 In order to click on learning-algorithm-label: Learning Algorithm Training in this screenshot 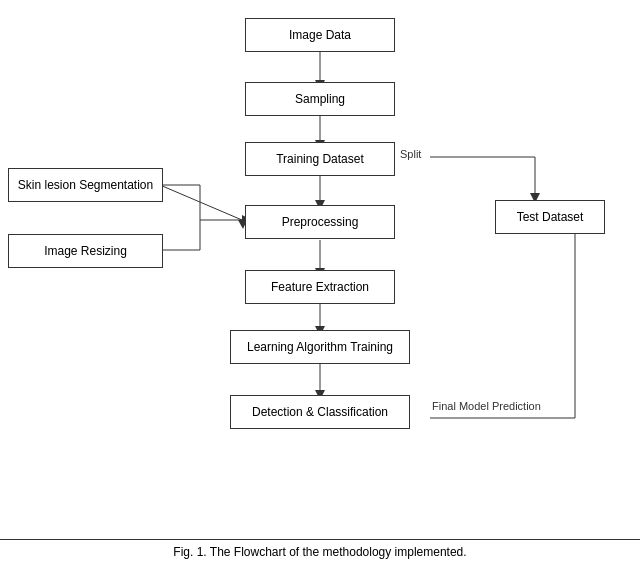, I will do `click(320, 347)`.